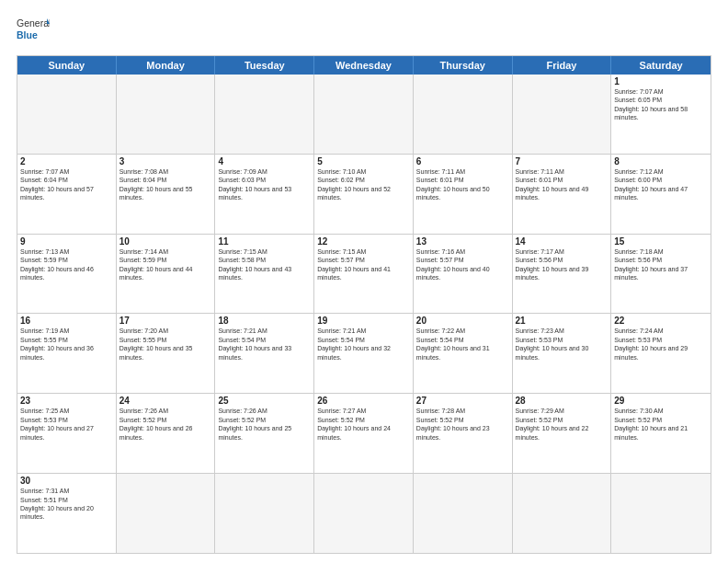 Image resolution: width=728 pixels, height=563 pixels. I want to click on day-number: 12, so click(364, 241).